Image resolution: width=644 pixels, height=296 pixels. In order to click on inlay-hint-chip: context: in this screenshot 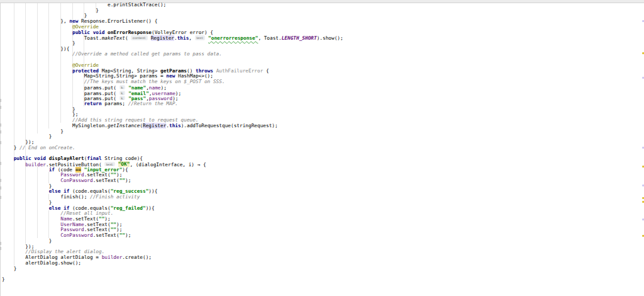, I will do `click(140, 38)`.